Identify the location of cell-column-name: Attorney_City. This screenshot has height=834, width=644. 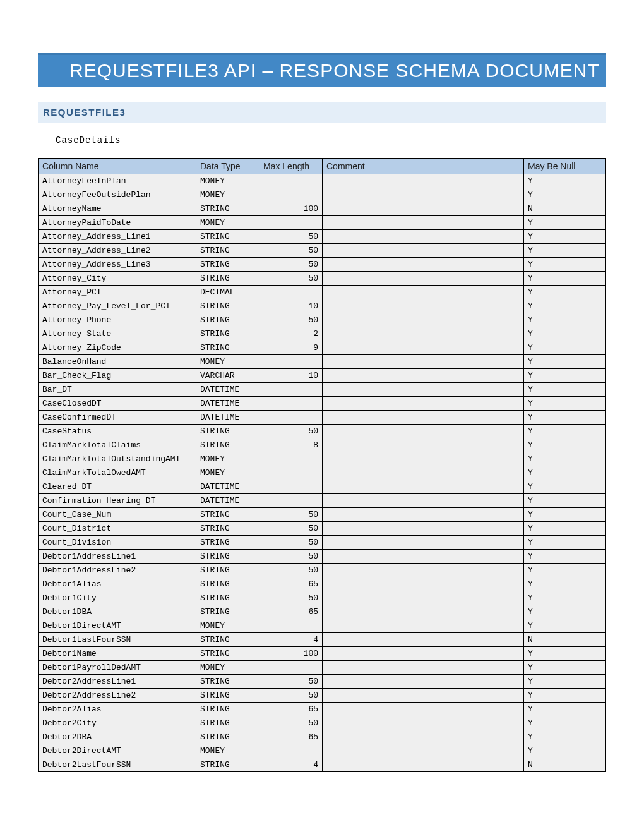
(117, 279).